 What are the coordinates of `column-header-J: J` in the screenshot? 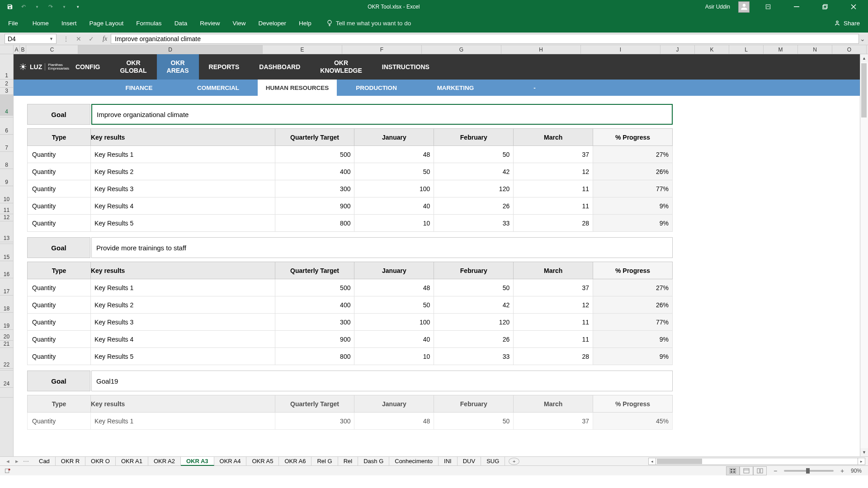 It's located at (678, 50).